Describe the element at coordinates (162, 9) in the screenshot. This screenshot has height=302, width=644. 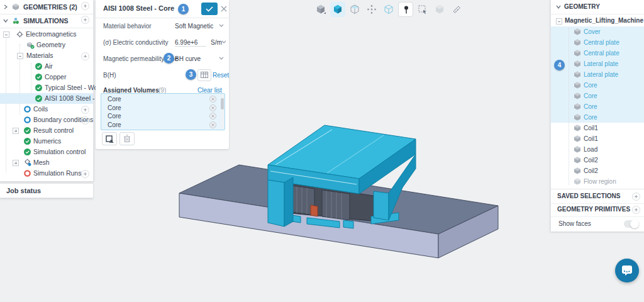
I see `panel-header: AISI 1008 Steel - Core` at that location.